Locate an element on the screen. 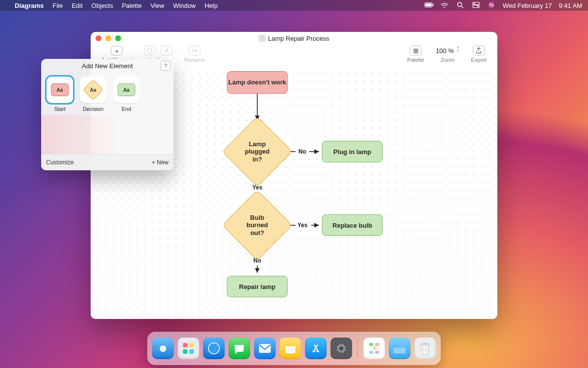 This screenshot has height=368, width=588. element-option-decision-label: Decision is located at coordinates (93, 109).